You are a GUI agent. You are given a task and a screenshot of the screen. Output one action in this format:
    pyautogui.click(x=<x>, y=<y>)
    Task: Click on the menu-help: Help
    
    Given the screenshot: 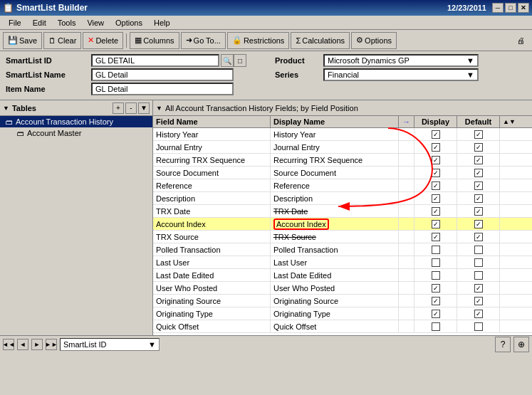 What is the action you would take?
    pyautogui.click(x=162, y=23)
    